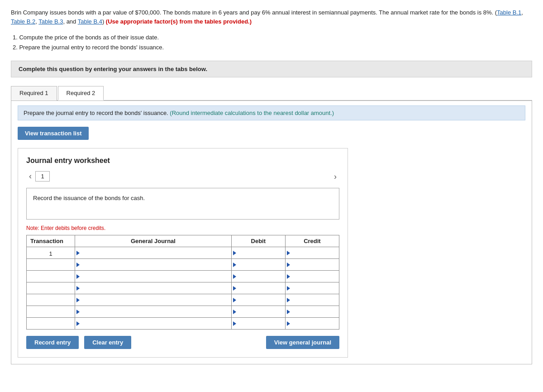 The image size is (543, 392). Describe the element at coordinates (335, 177) in the screenshot. I see `nav-next-button: ›` at that location.